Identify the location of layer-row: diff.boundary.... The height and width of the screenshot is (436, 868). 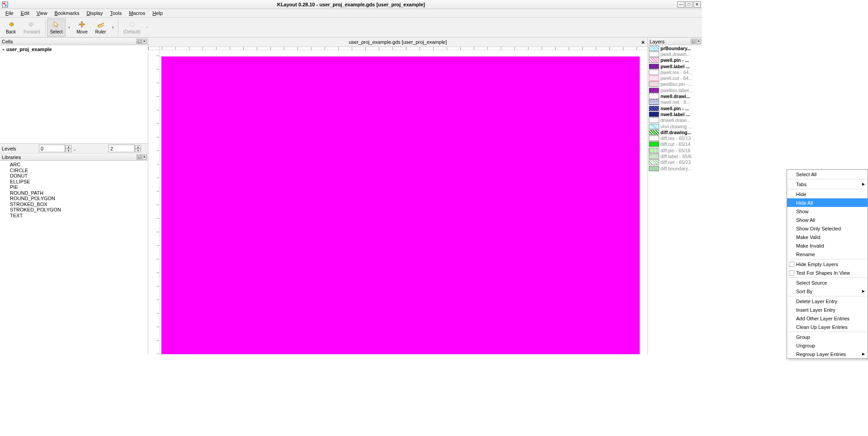
(675, 168).